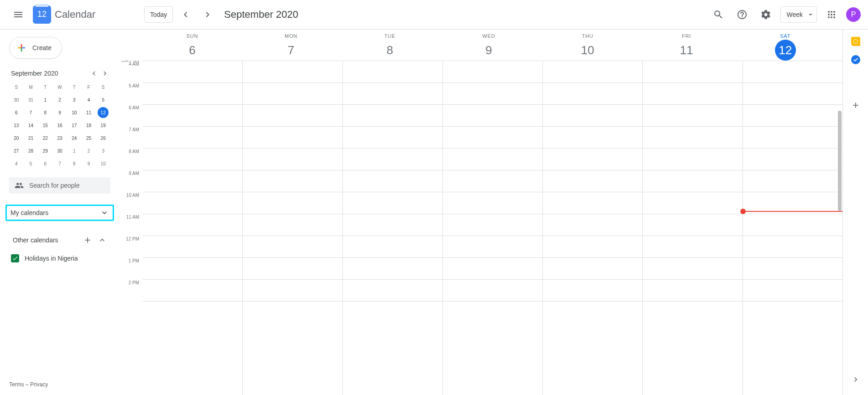 The width and height of the screenshot is (868, 395). What do you see at coordinates (39, 385) in the screenshot?
I see `privacy-link: Privacy` at bounding box center [39, 385].